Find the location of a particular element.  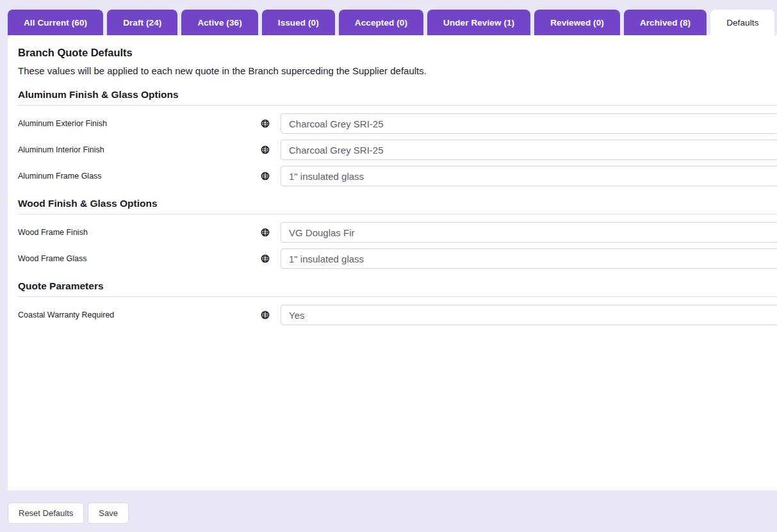

section-title: Quote Parameters is located at coordinates (397, 286).